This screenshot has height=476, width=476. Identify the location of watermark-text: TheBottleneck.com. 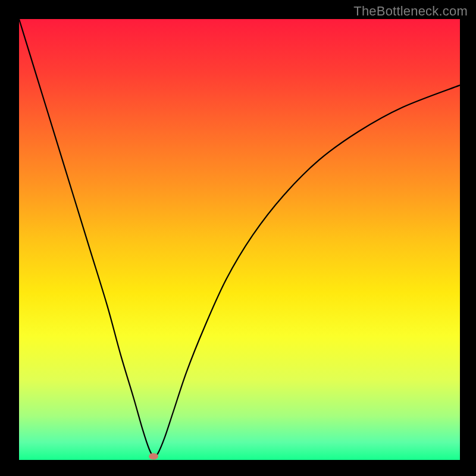
(411, 11).